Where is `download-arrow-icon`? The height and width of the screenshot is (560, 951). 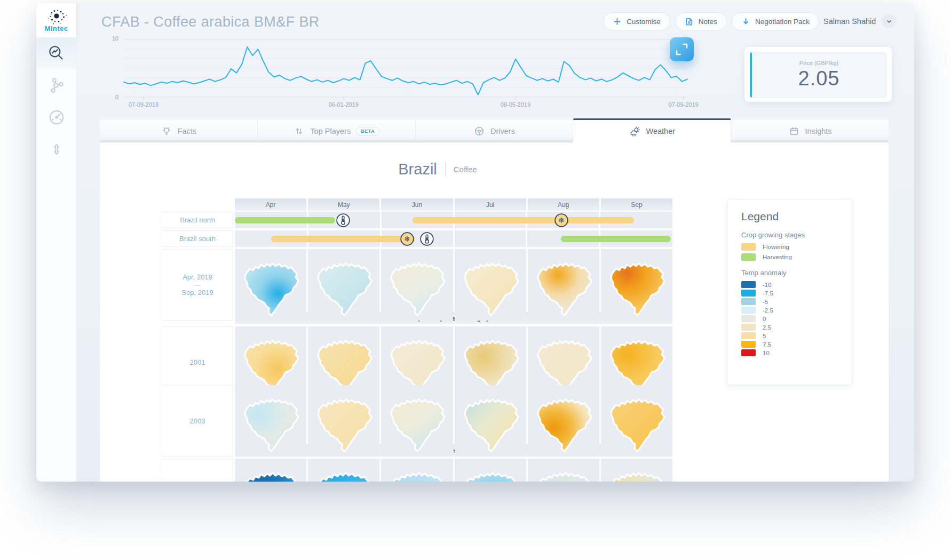
download-arrow-icon is located at coordinates (746, 21).